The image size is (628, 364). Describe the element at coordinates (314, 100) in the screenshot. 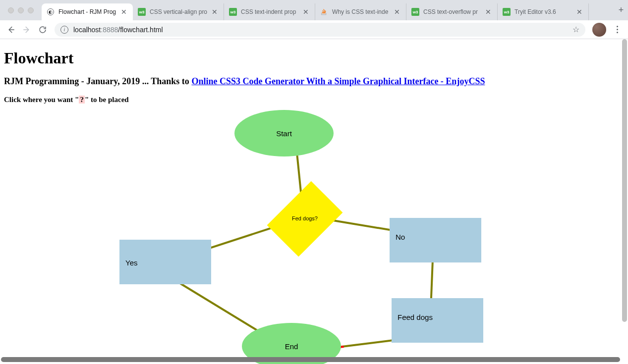

I see `instruction-text: Click where you want "?" to be placed` at that location.